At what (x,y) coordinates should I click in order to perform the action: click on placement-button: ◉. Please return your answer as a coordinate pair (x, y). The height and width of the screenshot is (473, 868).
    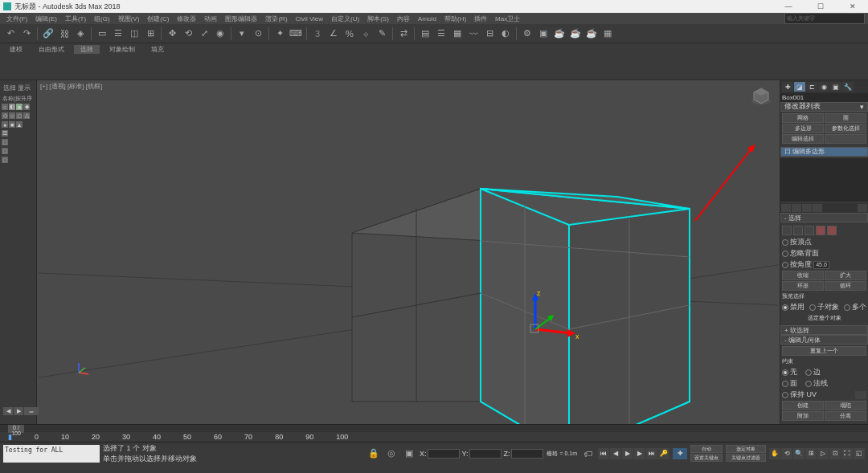
    Looking at the image, I should click on (220, 34).